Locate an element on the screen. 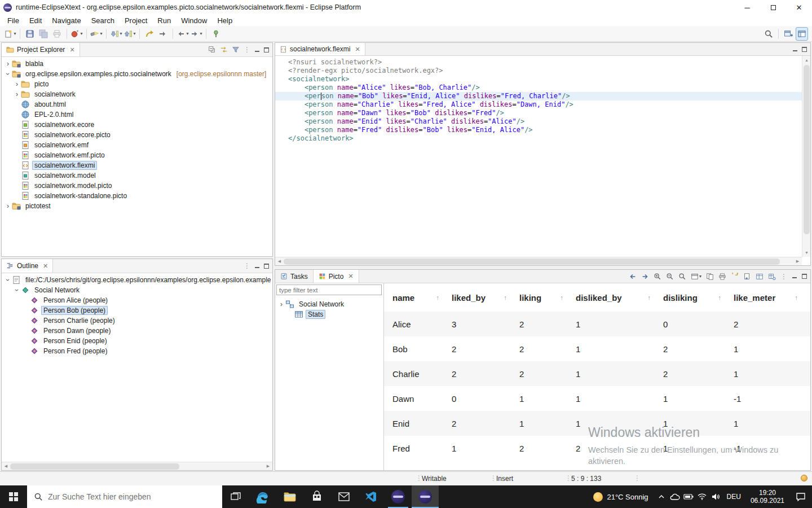  tree-item-org-eclipse-epsilon-examples-picto-socialnetwork: ›org.eclipse.epsilon.examples.picto.soci… is located at coordinates (137, 74).